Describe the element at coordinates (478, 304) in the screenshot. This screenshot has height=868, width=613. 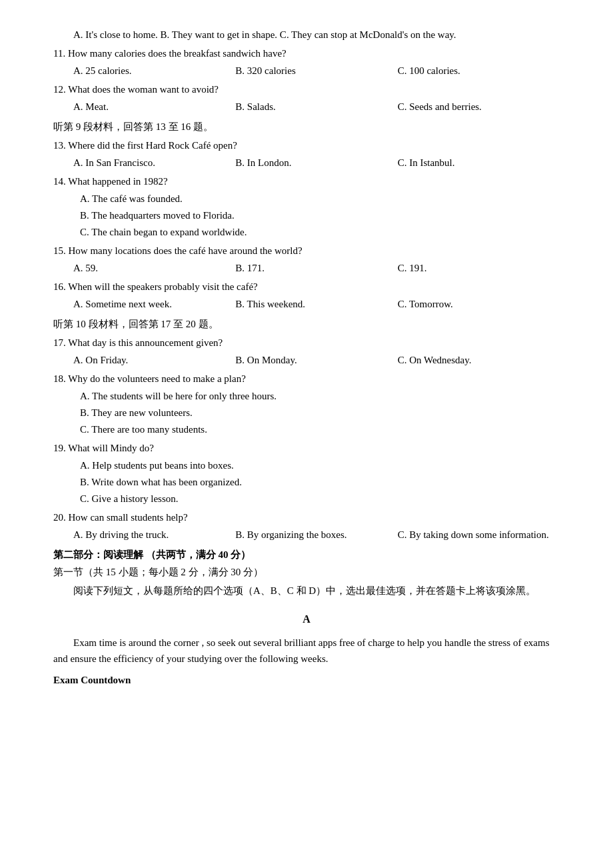
I see `q16-option-c: C. Tomorrow.` at that location.